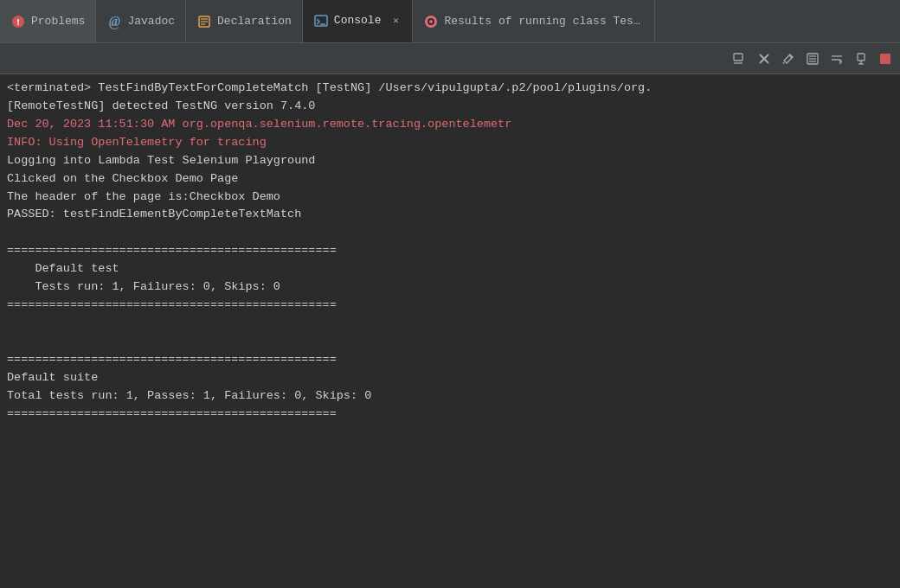  Describe the element at coordinates (450, 379) in the screenshot. I see `console-line: Default suite` at that location.